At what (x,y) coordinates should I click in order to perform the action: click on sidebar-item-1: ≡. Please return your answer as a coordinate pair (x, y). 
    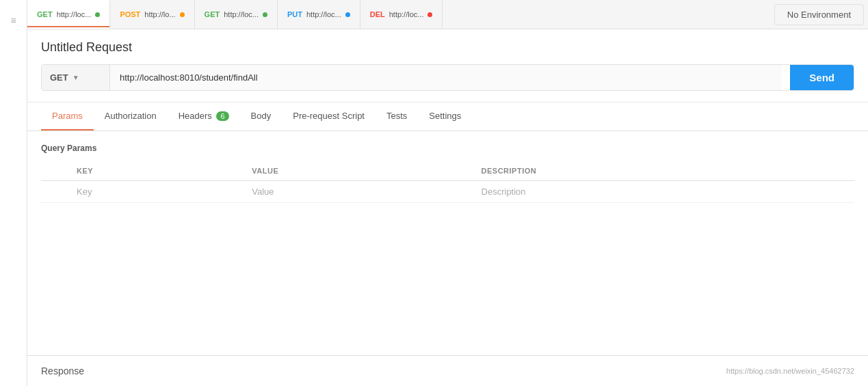
    Looking at the image, I should click on (14, 20).